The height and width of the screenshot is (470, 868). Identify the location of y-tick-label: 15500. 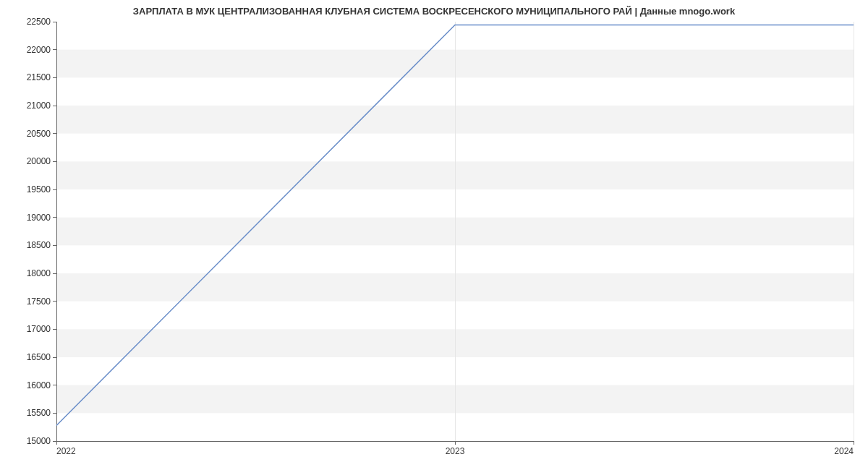
(39, 413).